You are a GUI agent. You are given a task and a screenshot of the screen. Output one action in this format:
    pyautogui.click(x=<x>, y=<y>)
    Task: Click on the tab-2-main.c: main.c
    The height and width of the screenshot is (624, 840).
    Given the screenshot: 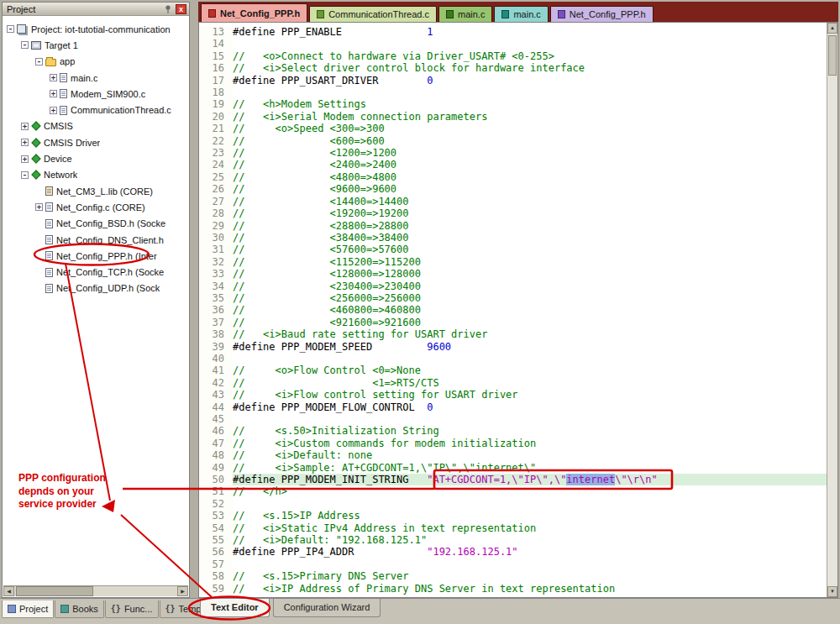 What is the action you would take?
    pyautogui.click(x=465, y=13)
    